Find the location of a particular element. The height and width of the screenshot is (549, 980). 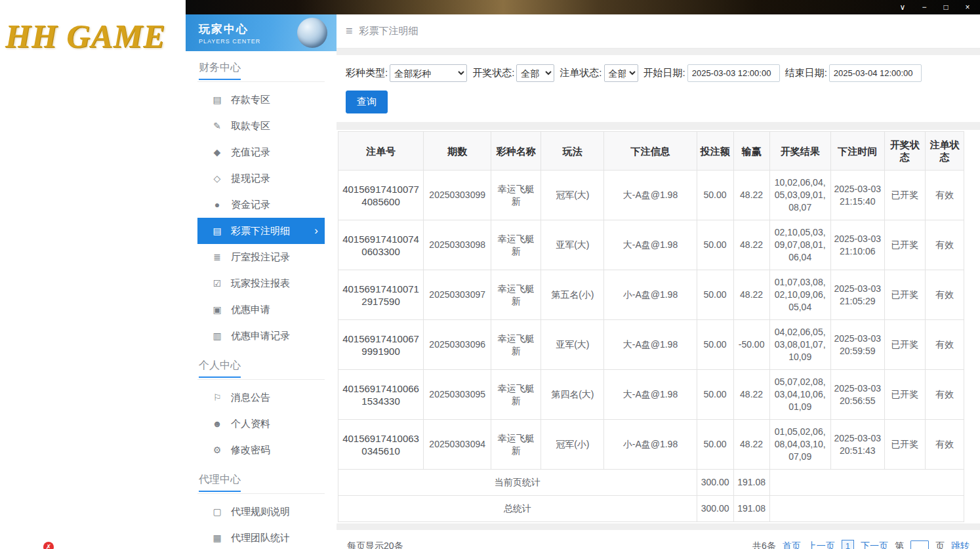

bet-time-cell: 2025-03-03 21:15:40 is located at coordinates (857, 195).